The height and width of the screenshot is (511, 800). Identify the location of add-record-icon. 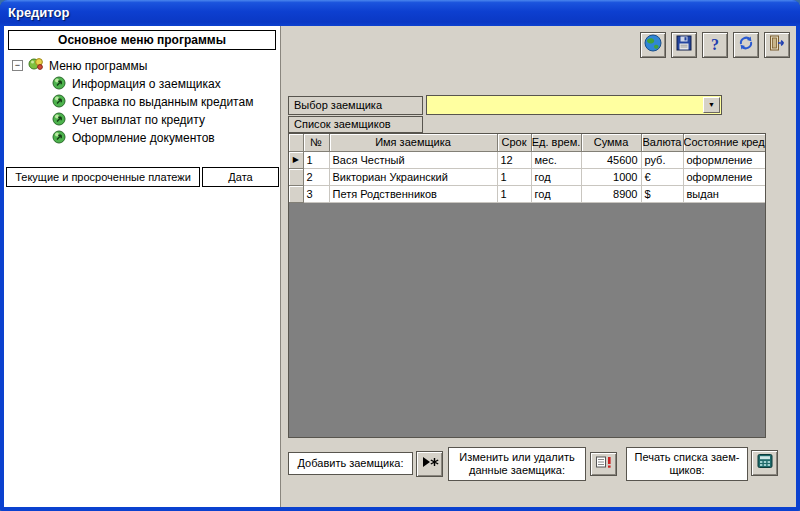
(430, 464).